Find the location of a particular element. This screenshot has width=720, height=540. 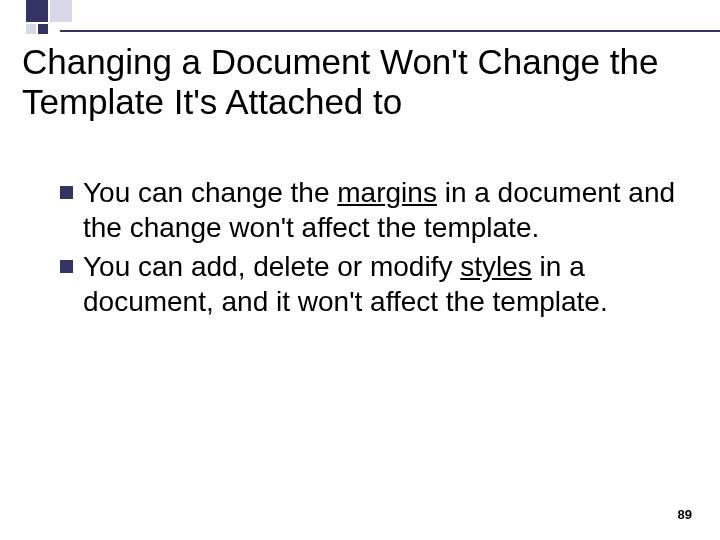

list-item: You can change the margins in a document… is located at coordinates (370, 210).